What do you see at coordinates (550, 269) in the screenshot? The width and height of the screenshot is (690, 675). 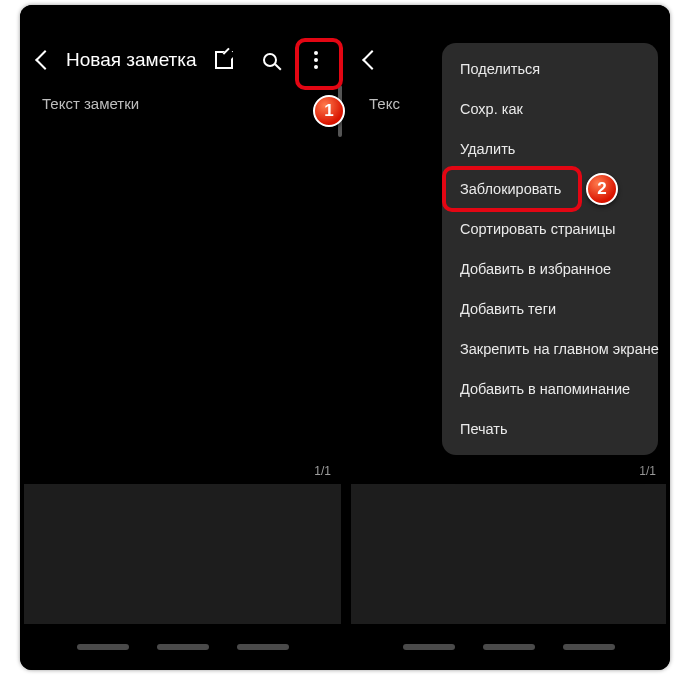 I see `menu-add-favorite: Добавить в избранное` at bounding box center [550, 269].